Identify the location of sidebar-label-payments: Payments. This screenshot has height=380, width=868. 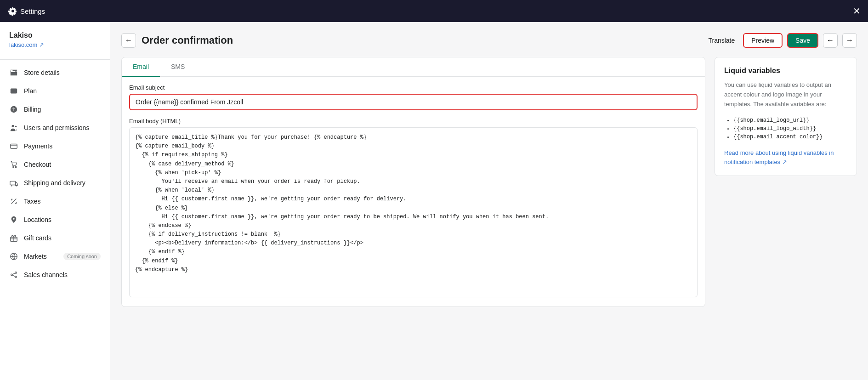
(38, 146).